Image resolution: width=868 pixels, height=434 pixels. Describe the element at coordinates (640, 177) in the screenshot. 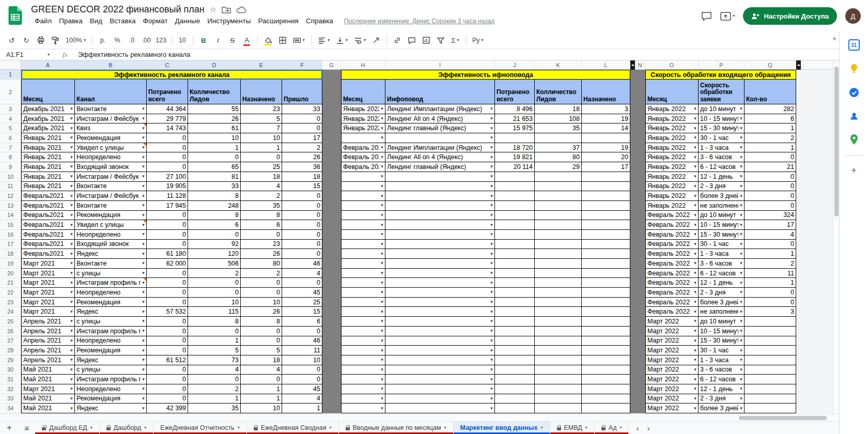

I see `cell-N10` at that location.